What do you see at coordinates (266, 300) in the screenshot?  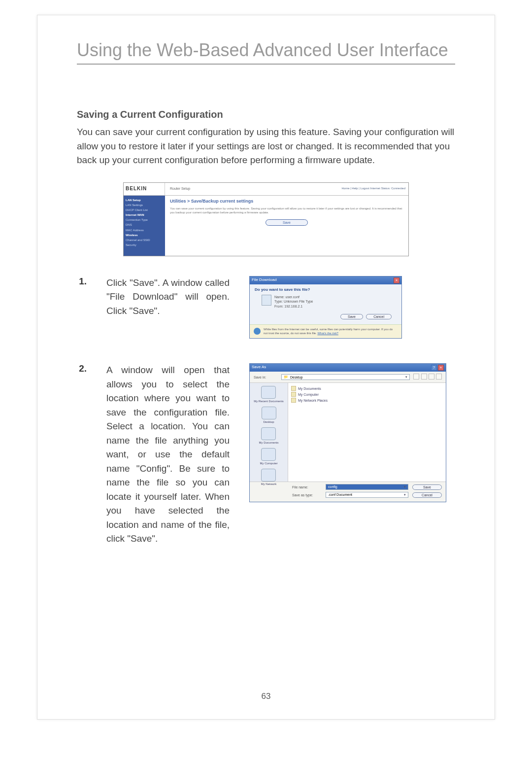 I see `file-icon` at bounding box center [266, 300].